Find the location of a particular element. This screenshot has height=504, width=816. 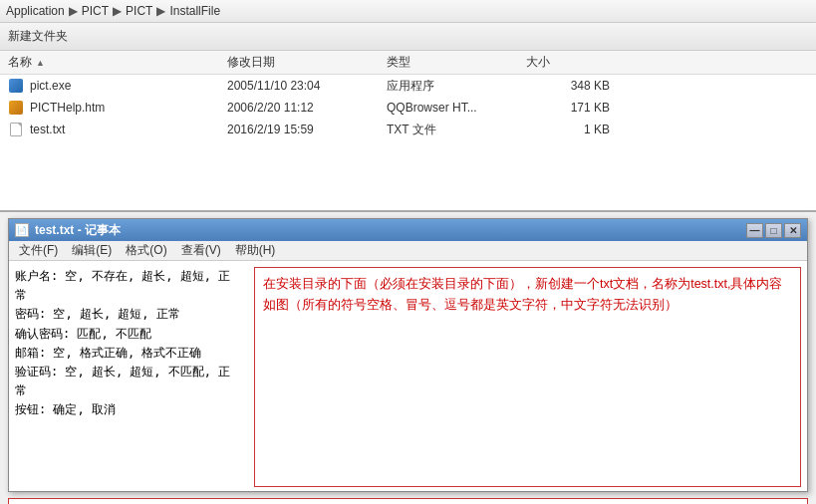

file-name-cell: test.txt is located at coordinates (118, 129).